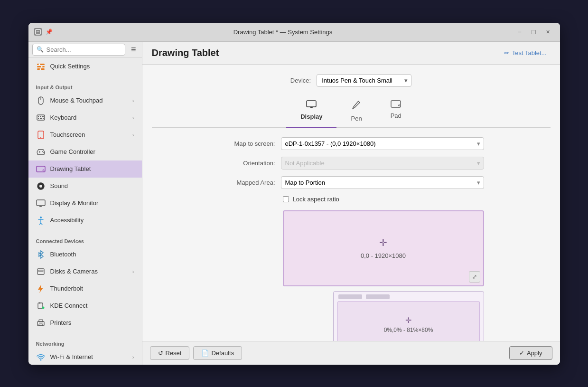 This screenshot has height=387, width=588. Describe the element at coordinates (85, 357) in the screenshot. I see `sidebar-item-wifi: Wi-Fi & Internet ›` at that location.